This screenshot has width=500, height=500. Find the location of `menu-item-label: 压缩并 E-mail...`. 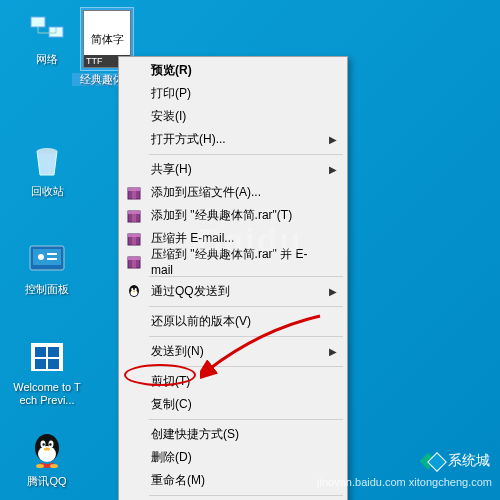

menu-item-label: 压缩并 E-mail... is located at coordinates (192, 238).